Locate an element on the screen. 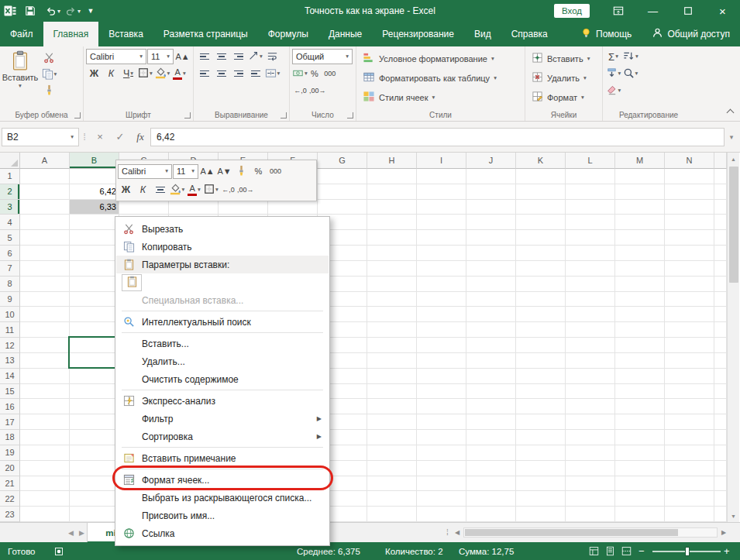 The width and height of the screenshot is (740, 560). number-dialog-launcher is located at coordinates (350, 115).